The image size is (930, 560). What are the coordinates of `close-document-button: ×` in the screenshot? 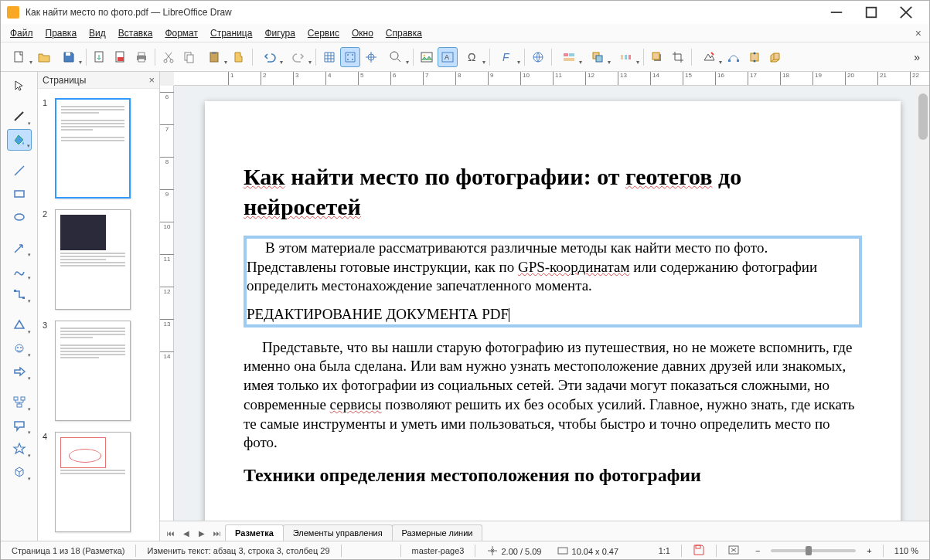 It's located at (918, 33).